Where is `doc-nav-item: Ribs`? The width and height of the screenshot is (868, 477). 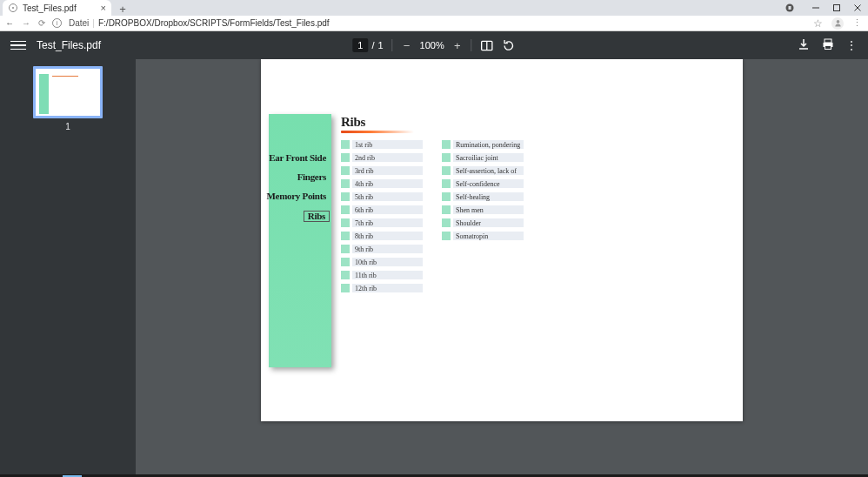 doc-nav-item: Ribs is located at coordinates (317, 216).